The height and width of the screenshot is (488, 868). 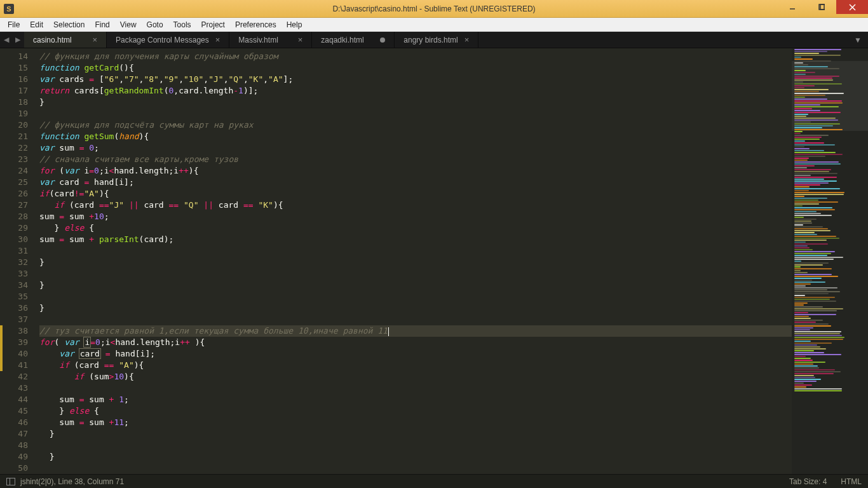 I want to click on arrow-right-icon: ▶, so click(x=18, y=39).